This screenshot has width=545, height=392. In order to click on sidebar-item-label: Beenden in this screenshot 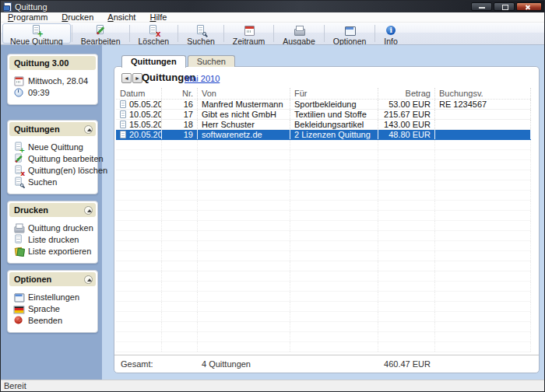, I will do `click(45, 320)`.